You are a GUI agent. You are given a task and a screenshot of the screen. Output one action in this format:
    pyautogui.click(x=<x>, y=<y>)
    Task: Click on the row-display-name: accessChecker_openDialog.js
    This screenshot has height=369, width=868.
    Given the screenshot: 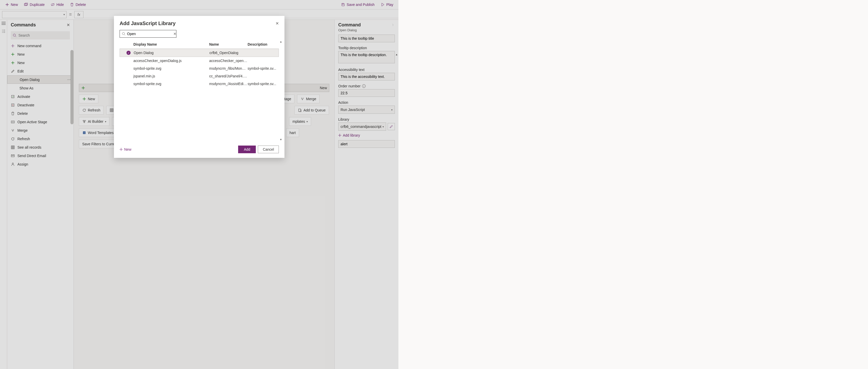 What is the action you would take?
    pyautogui.click(x=171, y=61)
    